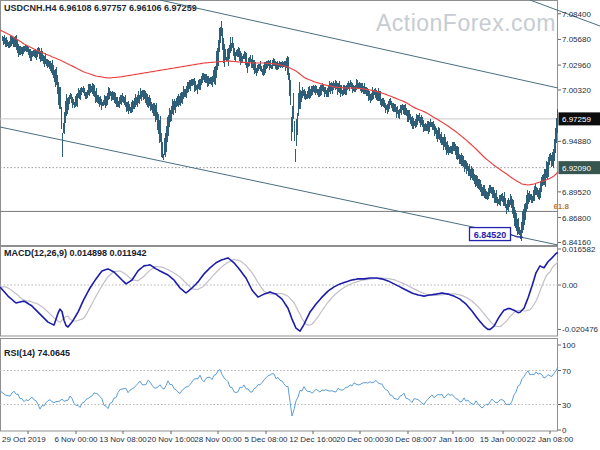 This screenshot has height=450, width=600. What do you see at coordinates (218, 440) in the screenshot?
I see `time-label: 28 Nov 00:00` at bounding box center [218, 440].